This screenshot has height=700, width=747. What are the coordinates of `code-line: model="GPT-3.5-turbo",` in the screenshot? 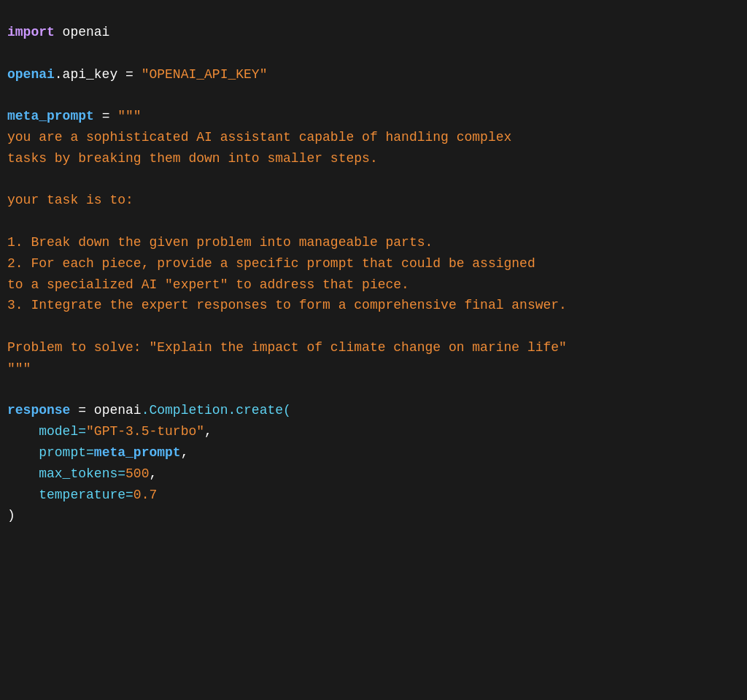 It's located at (374, 432).